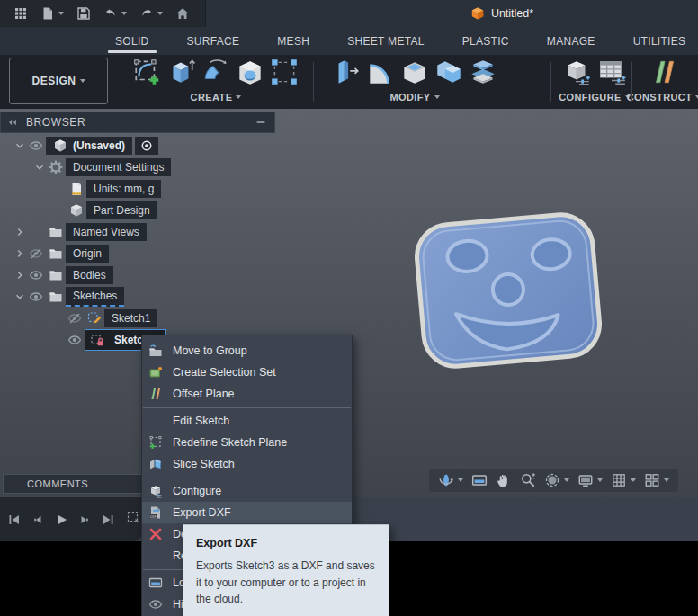 This screenshot has width=698, height=616. Describe the element at coordinates (76, 189) in the screenshot. I see `units-icon` at that location.